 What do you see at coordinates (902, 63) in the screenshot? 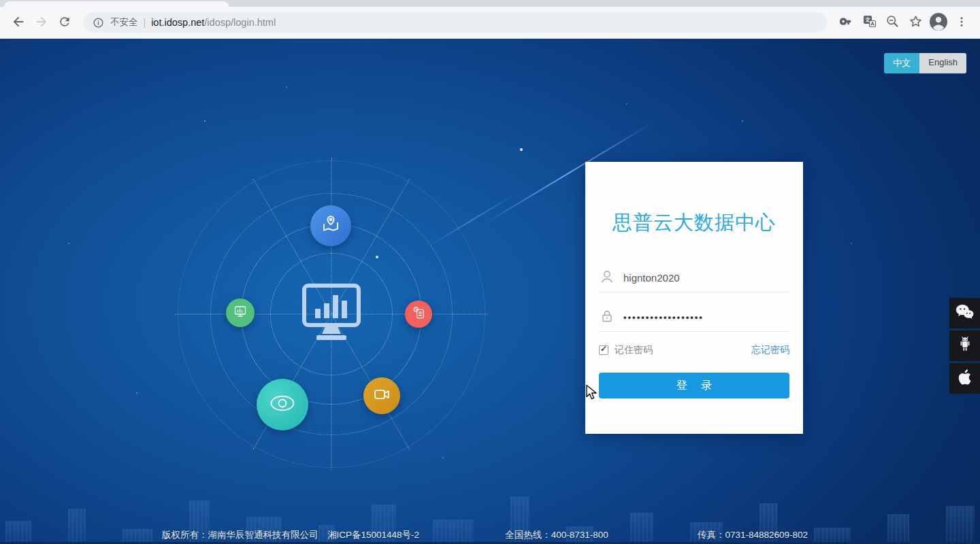
I see `lang-chinese-button: 中文` at bounding box center [902, 63].